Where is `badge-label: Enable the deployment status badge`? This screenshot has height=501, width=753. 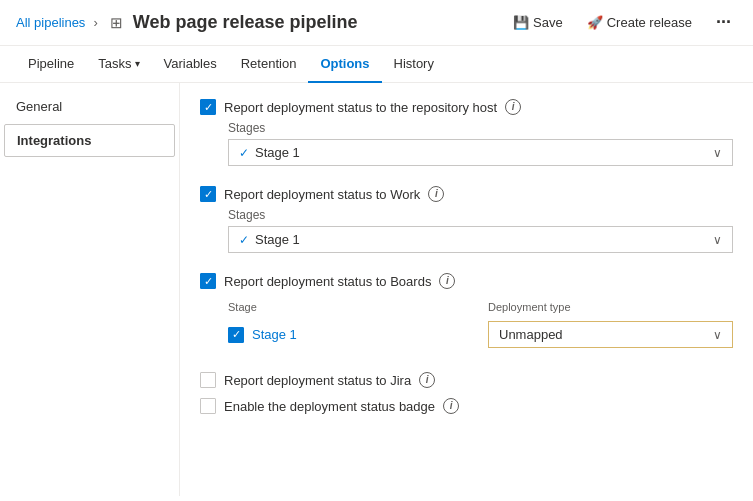
badge-label: Enable the deployment status badge is located at coordinates (330, 406).